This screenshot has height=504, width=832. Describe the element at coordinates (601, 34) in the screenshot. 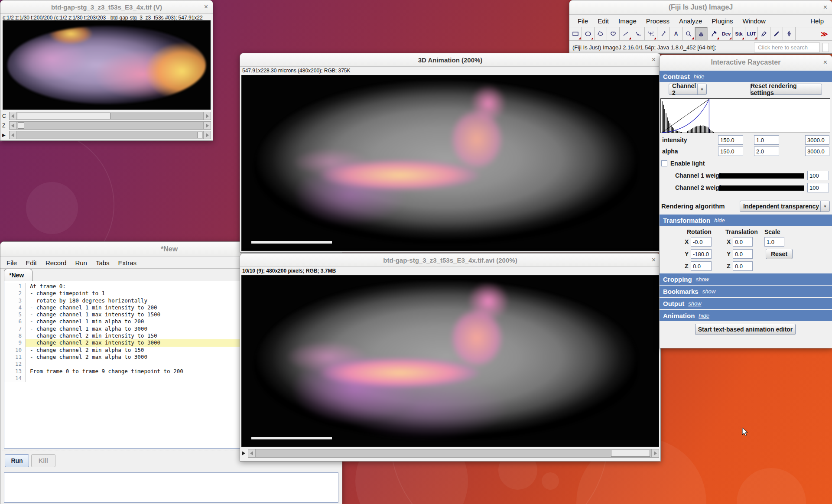

I see `polygon-tool-icon` at that location.